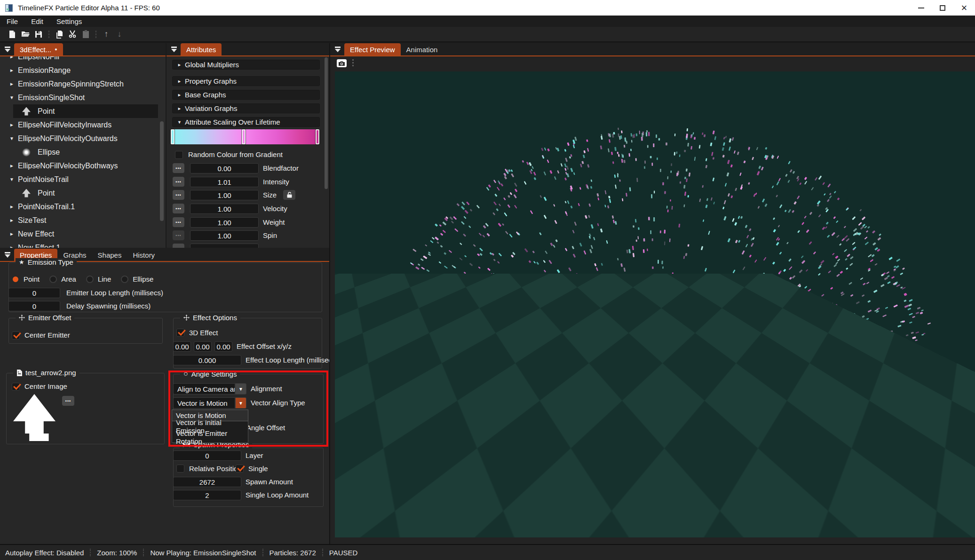  What do you see at coordinates (246, 65) in the screenshot?
I see `section-global-multipliers: ►Global Multipliers` at bounding box center [246, 65].